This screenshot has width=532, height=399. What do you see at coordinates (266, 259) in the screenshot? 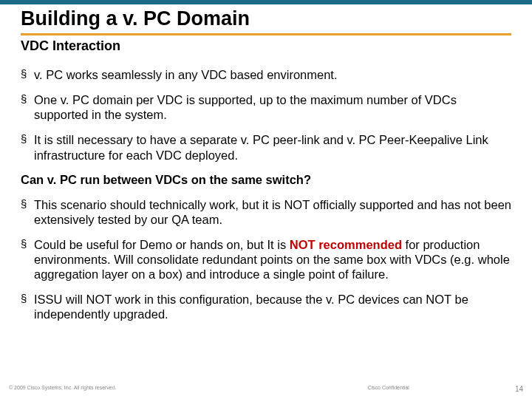
I see `bullet-item: Could be useful for Demo or hands on, bu…` at bounding box center [266, 259].